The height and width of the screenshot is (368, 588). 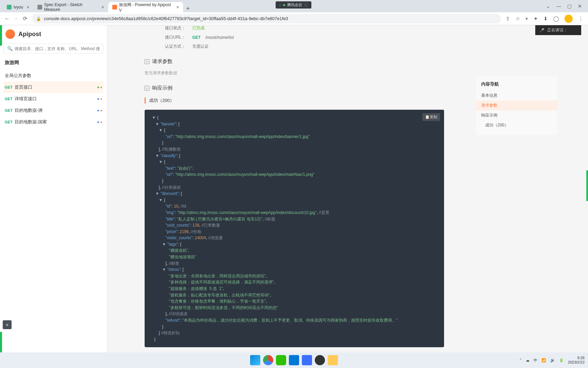 What do you see at coordinates (53, 122) in the screenshot?
I see `sidebar-api-item: GET目的地数据-国家` at bounding box center [53, 122].